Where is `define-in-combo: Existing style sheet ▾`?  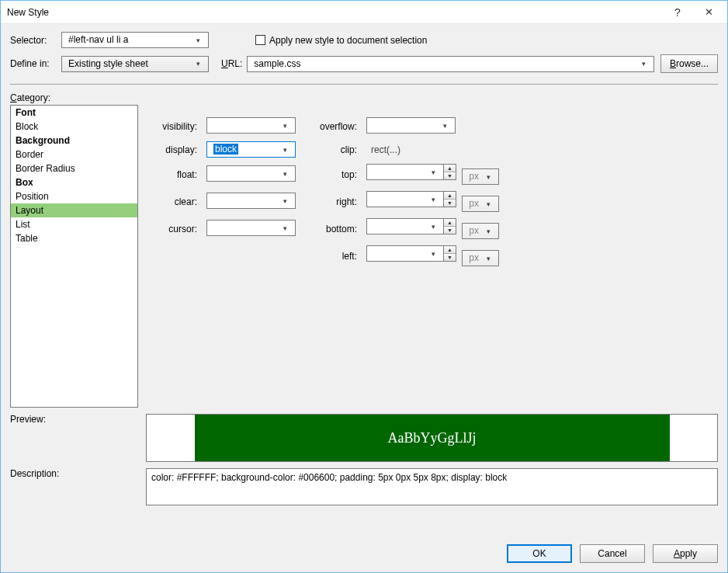 define-in-combo: Existing style sheet ▾ is located at coordinates (135, 64).